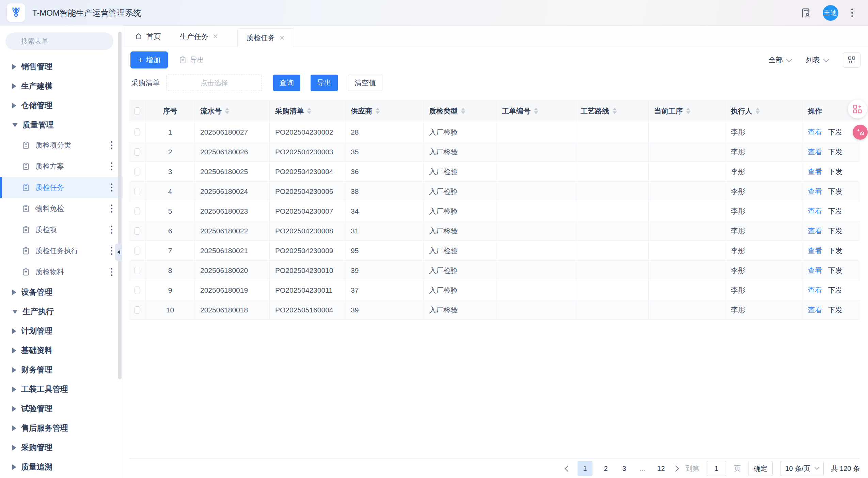  I want to click on next-page-icon, so click(676, 468).